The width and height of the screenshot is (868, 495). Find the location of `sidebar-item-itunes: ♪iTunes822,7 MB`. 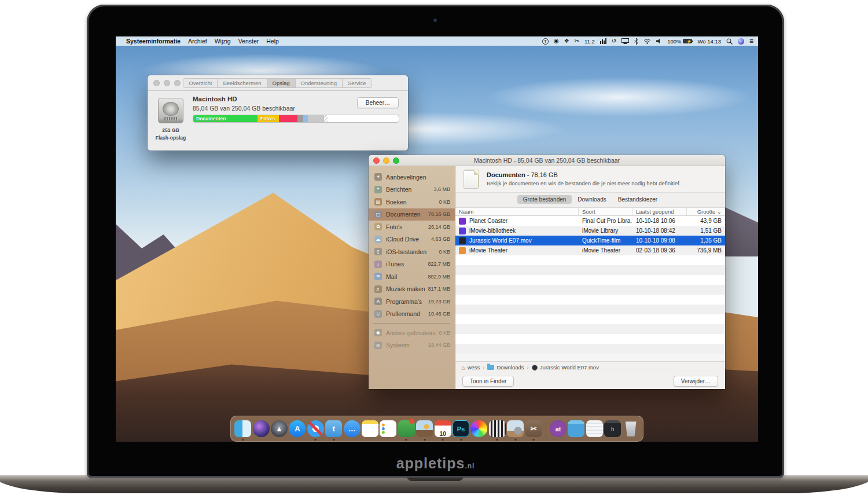

sidebar-item-itunes: ♪iTunes822,7 MB is located at coordinates (412, 265).